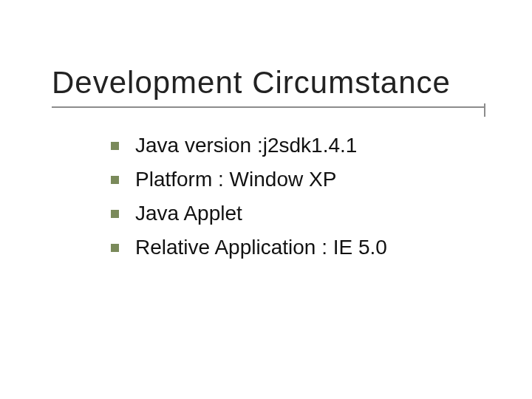 This screenshot has width=532, height=399. What do you see at coordinates (249, 146) in the screenshot?
I see `list-item: Java version :j2sdk1.4.1` at bounding box center [249, 146].